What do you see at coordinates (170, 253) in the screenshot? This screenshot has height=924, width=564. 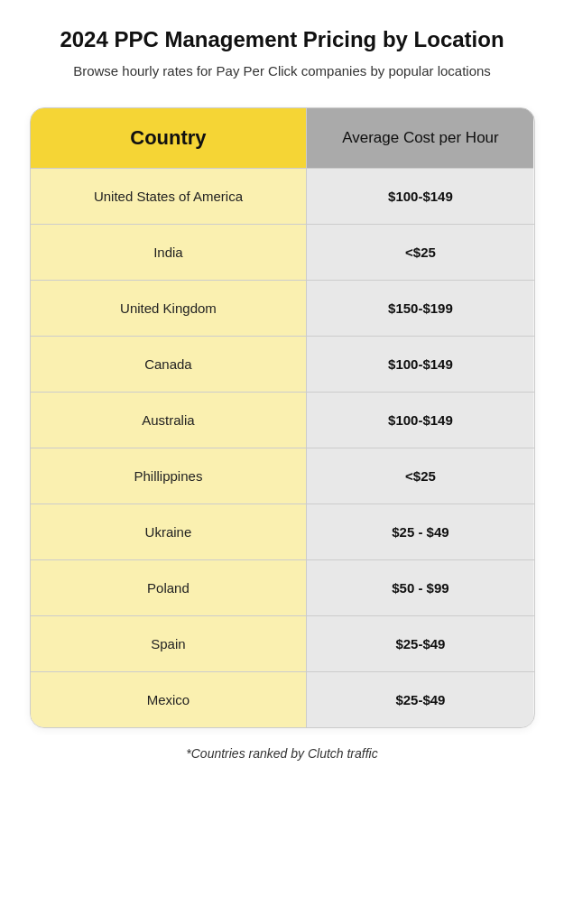 I see `cell-country: India` at bounding box center [170, 253].